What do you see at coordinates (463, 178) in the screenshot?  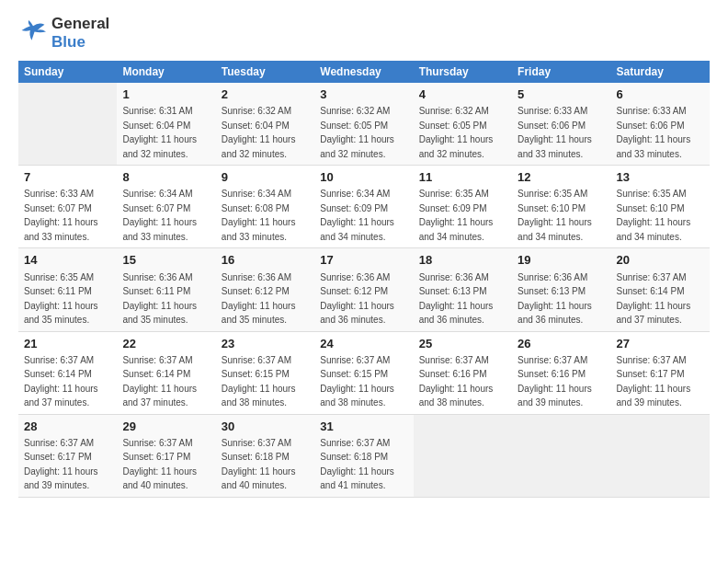 I see `day-number: 11` at bounding box center [463, 178].